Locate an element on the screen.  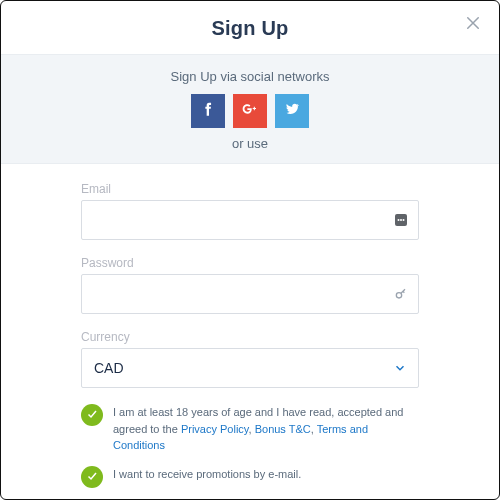
social-caption: Sign Up via social networks is located at coordinates (250, 76).